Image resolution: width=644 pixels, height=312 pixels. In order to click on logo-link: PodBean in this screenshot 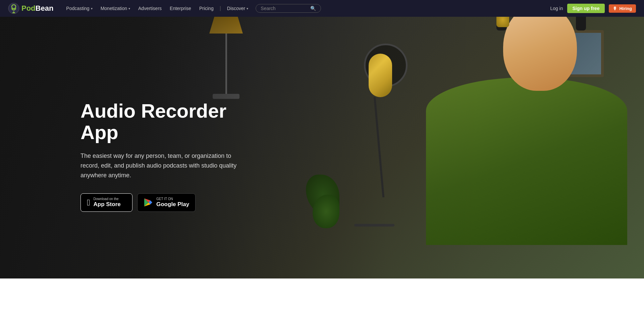, I will do `click(31, 8)`.